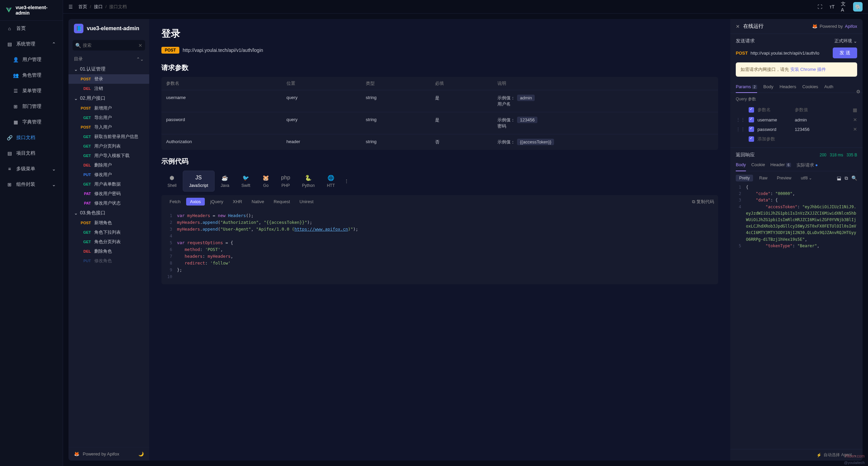 The height and width of the screenshot is (466, 868). What do you see at coordinates (758, 167) in the screenshot?
I see `resp-tab-cookie: Cookie` at bounding box center [758, 167].